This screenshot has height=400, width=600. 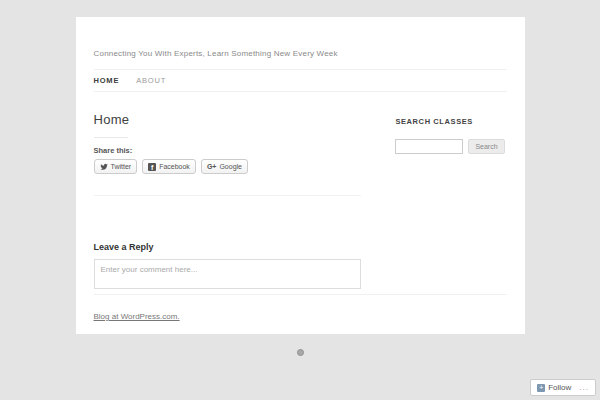 What do you see at coordinates (212, 166) in the screenshot?
I see `google-plus-icon: G+` at bounding box center [212, 166].